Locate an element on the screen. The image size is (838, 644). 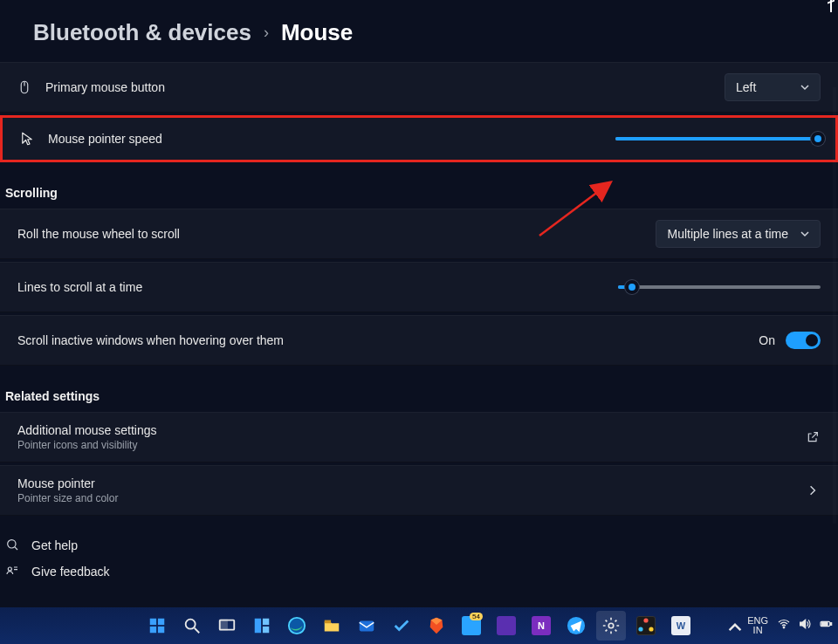
dropdown-value: Left is located at coordinates (745, 87).